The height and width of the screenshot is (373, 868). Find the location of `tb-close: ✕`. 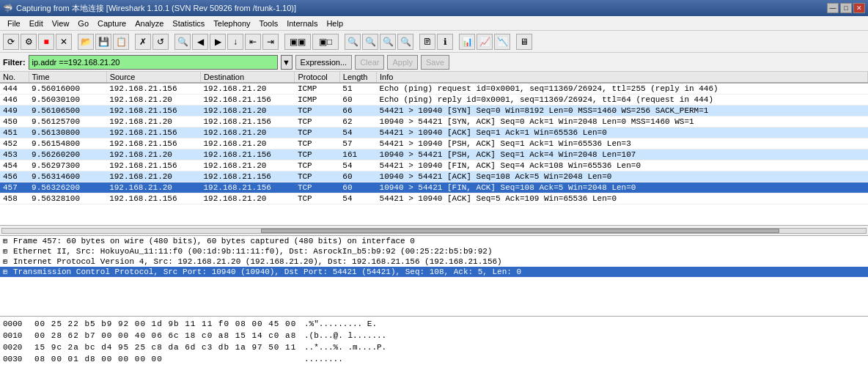

tb-close: ✕ is located at coordinates (64, 42).